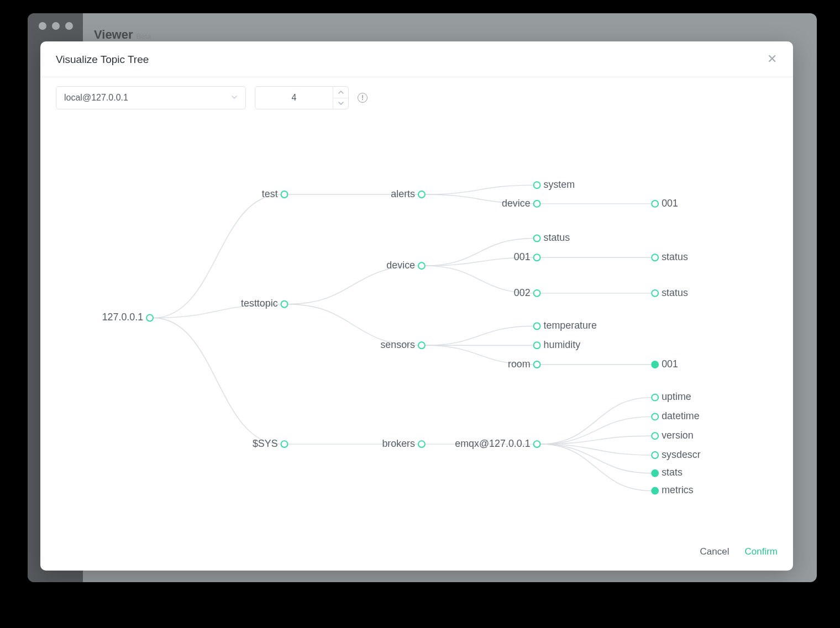  Describe the element at coordinates (519, 364) in the screenshot. I see `tree-node-label: room` at that location.